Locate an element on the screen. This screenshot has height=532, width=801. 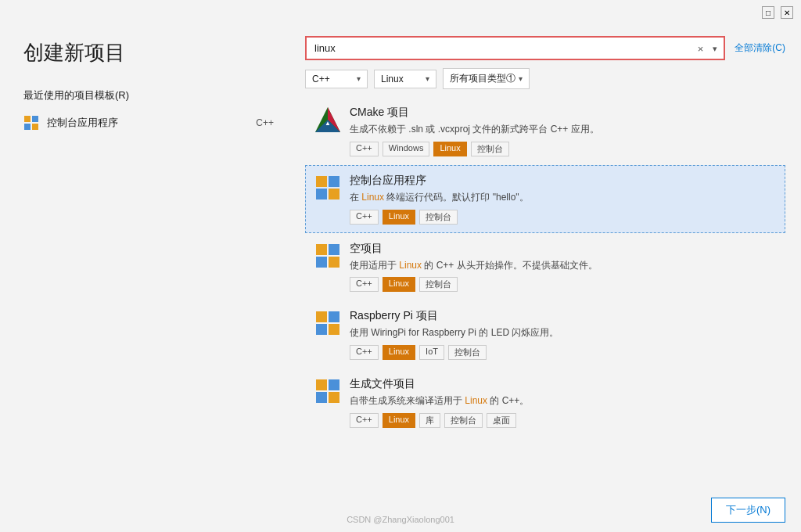
filter-project-type-arrow: ▾ is located at coordinates (521, 78).